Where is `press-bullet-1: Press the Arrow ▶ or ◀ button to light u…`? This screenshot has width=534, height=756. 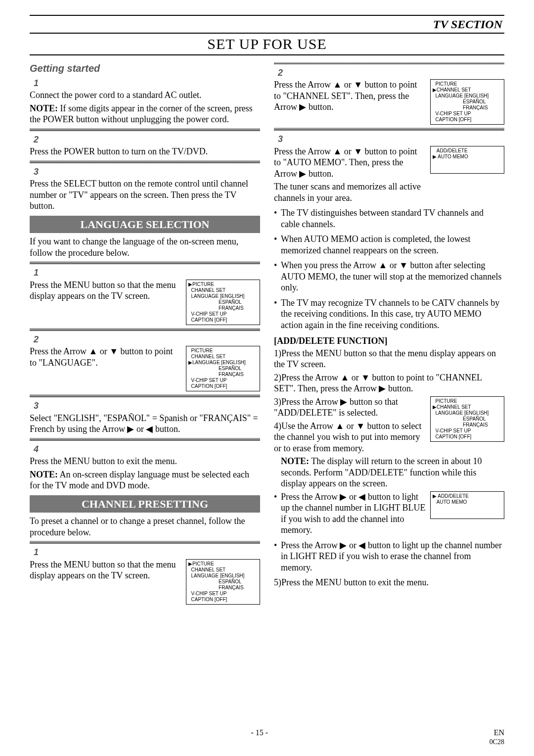 press-bullet-1: Press the Arrow ▶ or ◀ button to light u… is located at coordinates (354, 514).